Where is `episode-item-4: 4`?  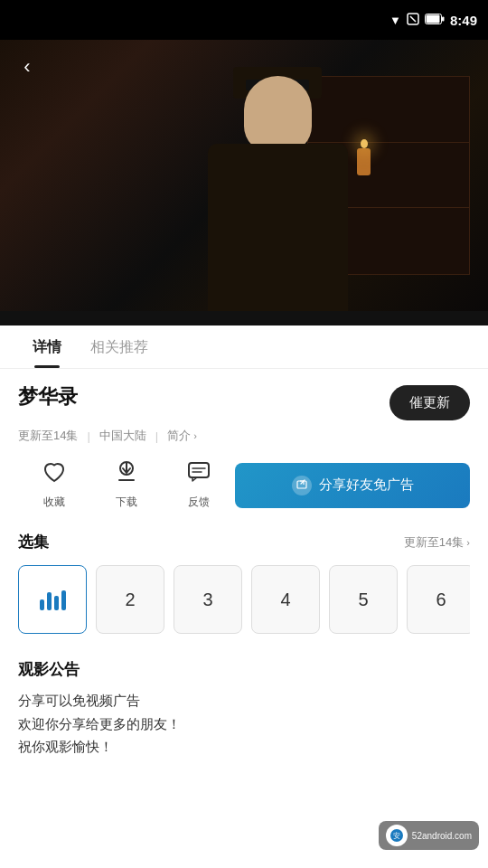
episode-item-4: 4 is located at coordinates (286, 599).